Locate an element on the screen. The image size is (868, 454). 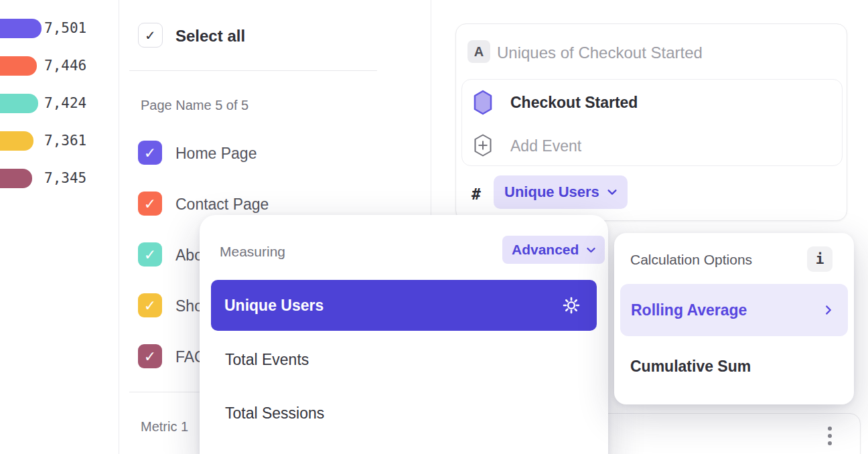
select-all-label: Select all is located at coordinates (210, 36).